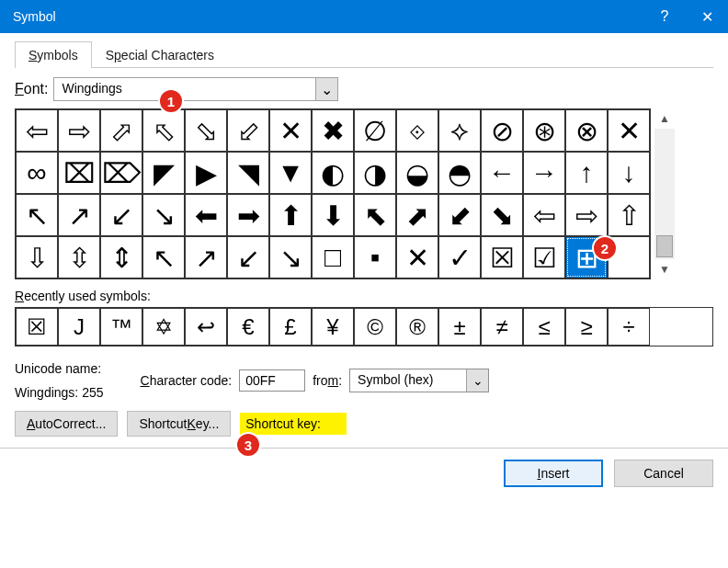  I want to click on font-row: Font: Wingdings ⌄, so click(364, 89).